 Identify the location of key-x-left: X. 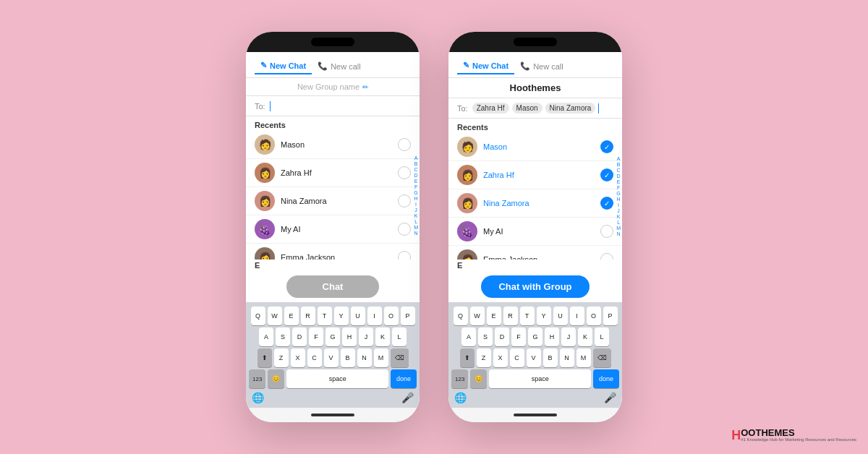
(298, 358).